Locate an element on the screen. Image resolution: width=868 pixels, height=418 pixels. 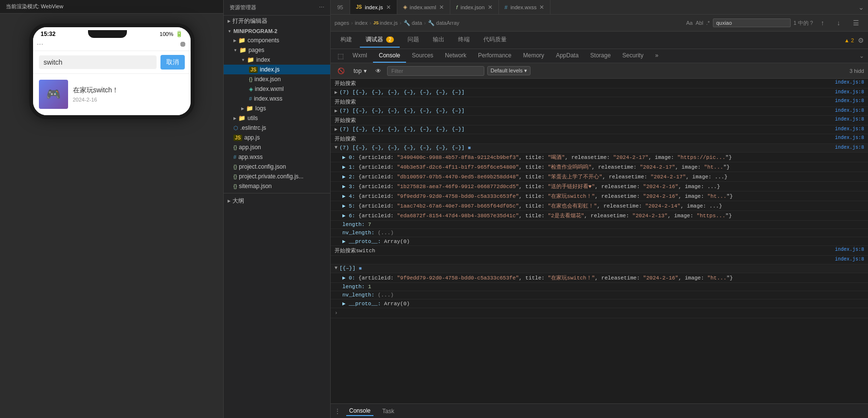
tab-code-quality: 代码质量 is located at coordinates (495, 40).